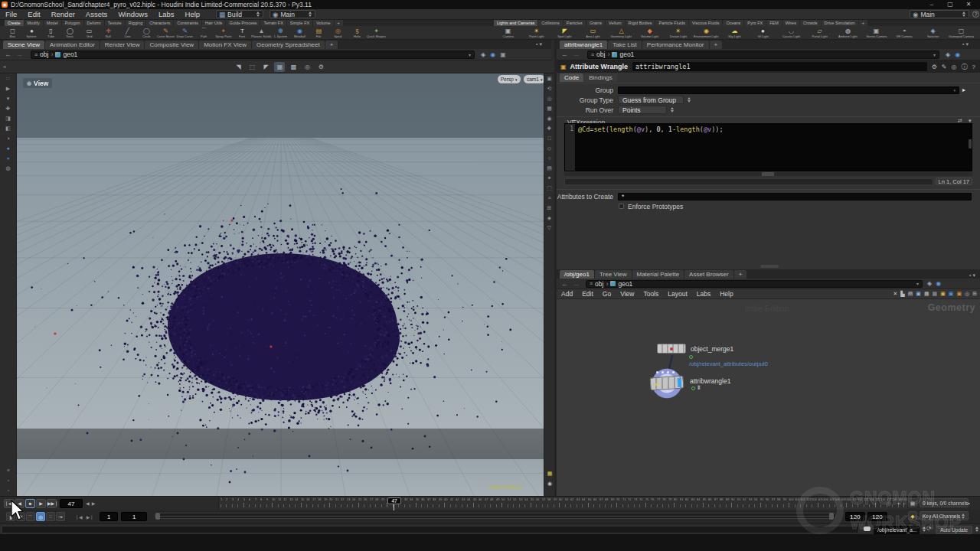 This screenshot has height=551, width=980. Describe the element at coordinates (11, 15) in the screenshot. I see `menu-item: File` at that location.